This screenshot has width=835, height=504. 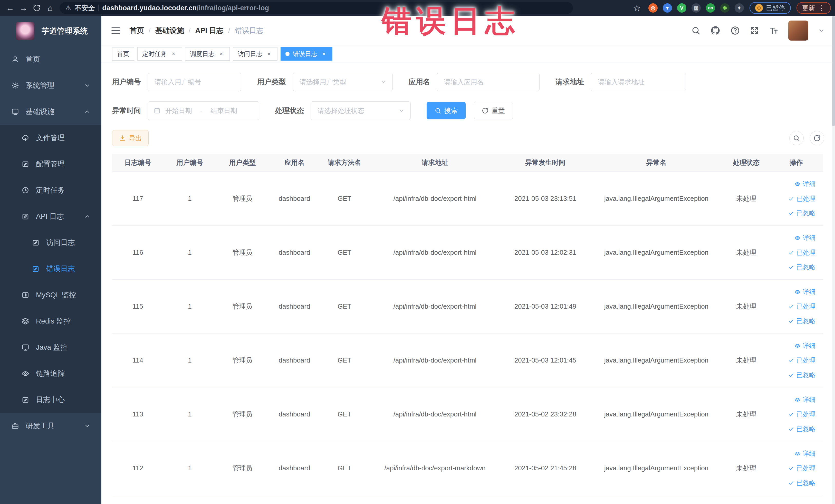 I want to click on request-url-input, so click(x=638, y=82).